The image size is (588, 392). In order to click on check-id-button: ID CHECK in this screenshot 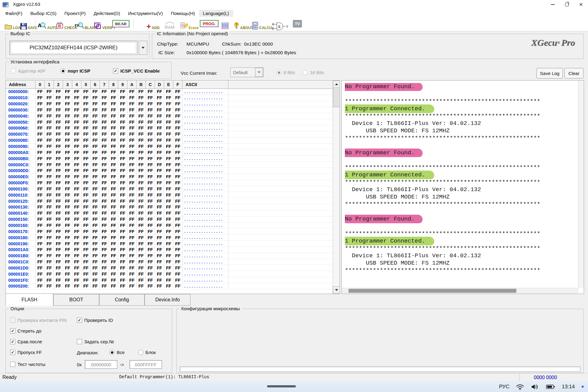, I will do `click(67, 24)`.